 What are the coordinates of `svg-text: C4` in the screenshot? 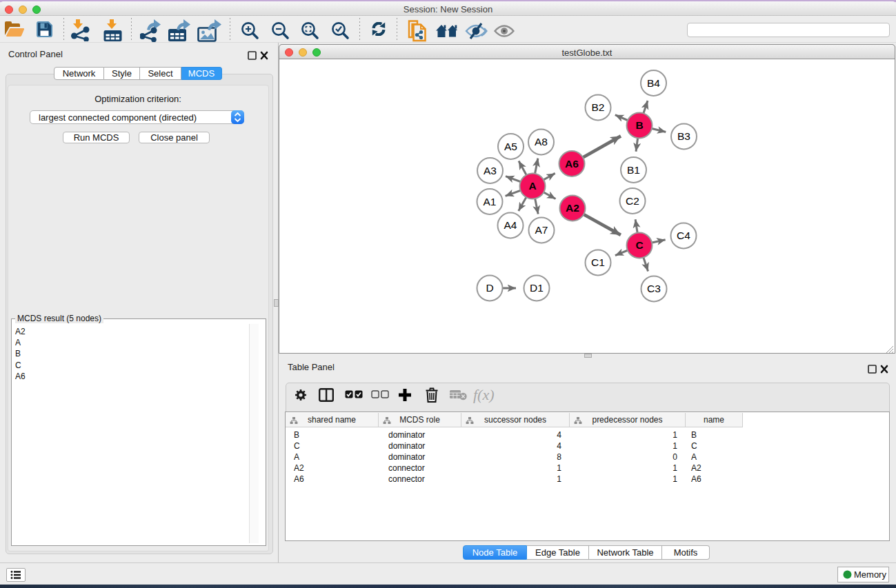 It's located at (684, 236).